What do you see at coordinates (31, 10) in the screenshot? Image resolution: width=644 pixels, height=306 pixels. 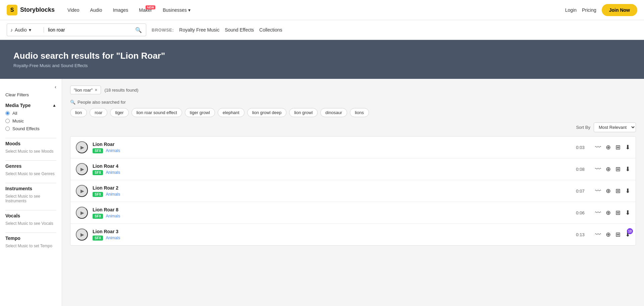 I see `logo: S Storyblocks` at bounding box center [31, 10].